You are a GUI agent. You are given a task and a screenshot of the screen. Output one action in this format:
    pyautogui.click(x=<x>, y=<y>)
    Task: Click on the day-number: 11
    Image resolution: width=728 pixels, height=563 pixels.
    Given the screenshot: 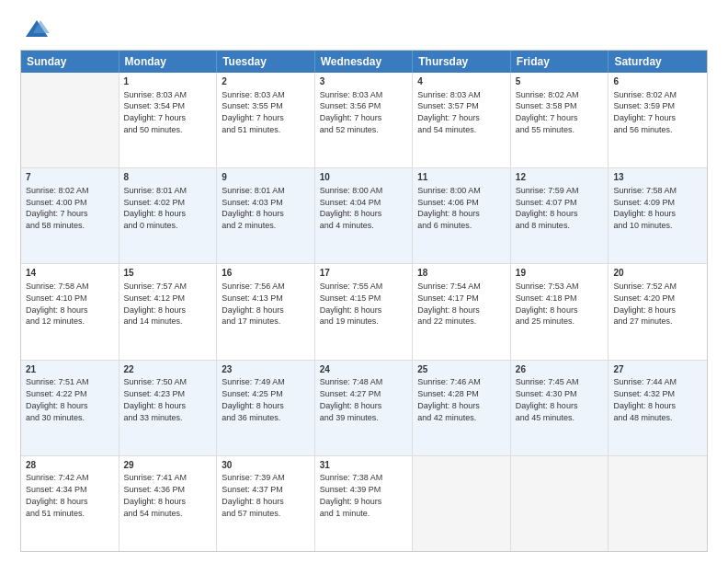 What is the action you would take?
    pyautogui.click(x=461, y=178)
    